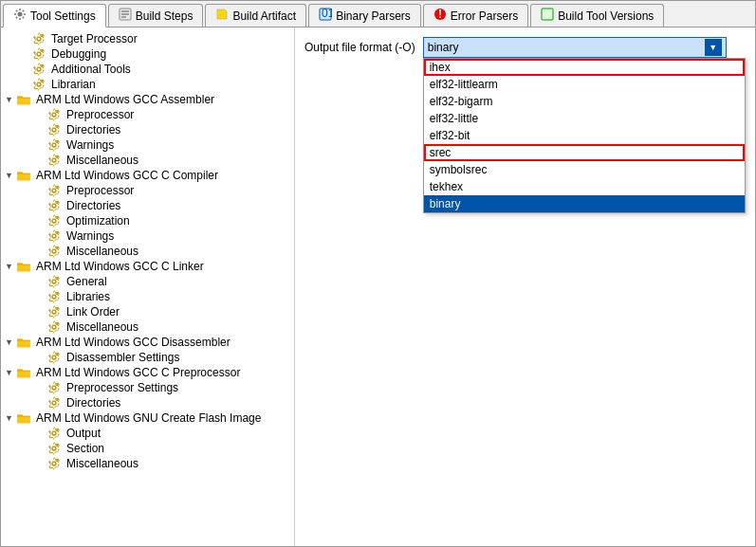 This screenshot has height=547, width=756. Describe the element at coordinates (85, 448) in the screenshot. I see `tree-item-label: Section` at that location.